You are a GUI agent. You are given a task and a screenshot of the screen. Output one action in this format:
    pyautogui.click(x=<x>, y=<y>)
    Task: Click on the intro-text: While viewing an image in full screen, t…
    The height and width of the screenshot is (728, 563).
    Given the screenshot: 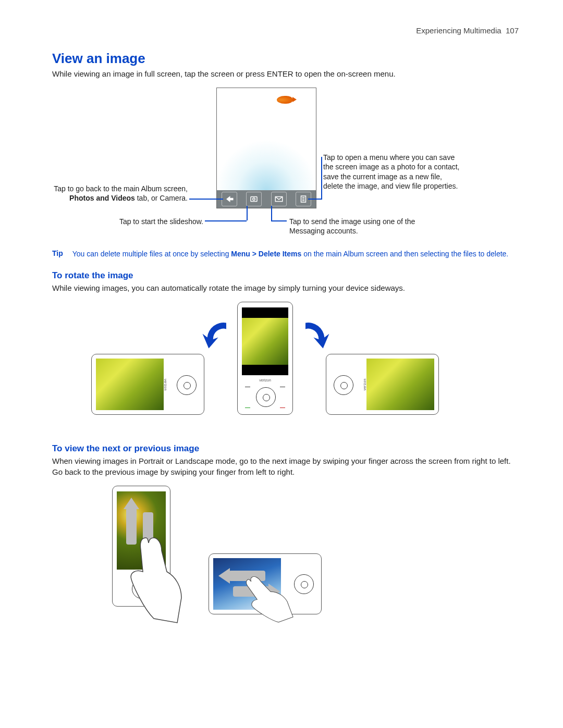 What is the action you would take?
    pyautogui.click(x=286, y=74)
    